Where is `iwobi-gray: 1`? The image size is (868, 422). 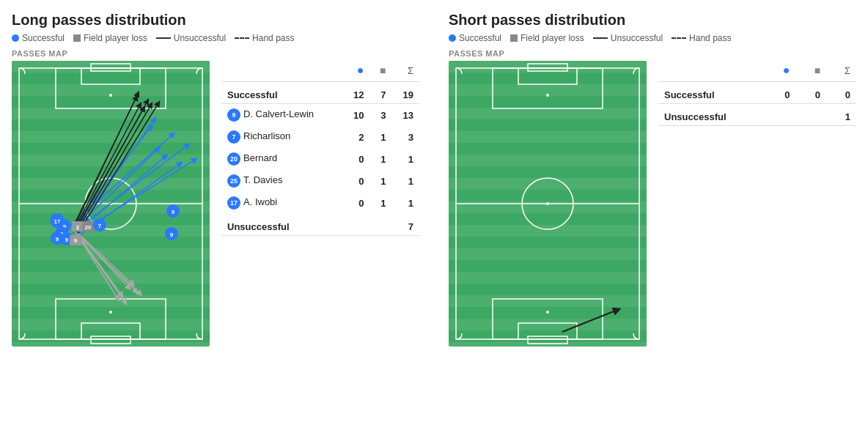 iwobi-gray: 1 is located at coordinates (380, 203).